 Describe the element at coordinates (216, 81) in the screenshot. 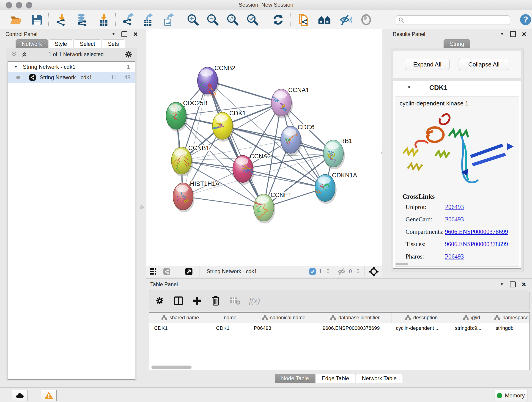

I see `node-CCNB2: CCNB2` at that location.